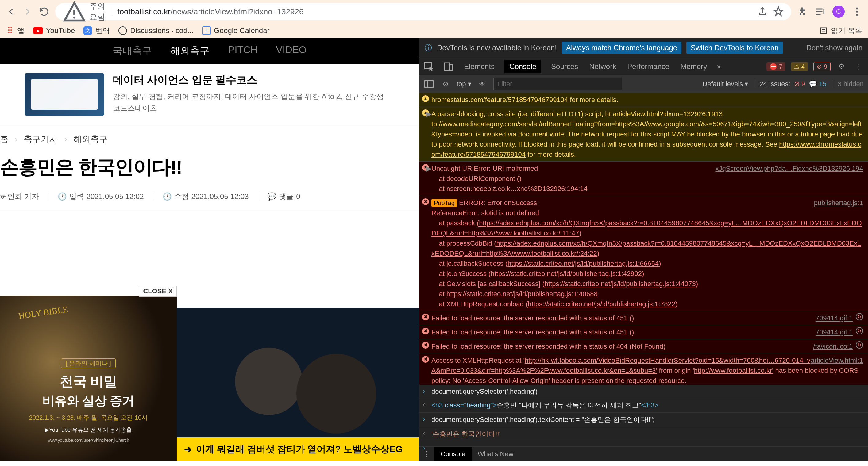 The image size is (868, 466). Describe the element at coordinates (725, 84) in the screenshot. I see `log-levels-selector: Default levels ▾` at that location.